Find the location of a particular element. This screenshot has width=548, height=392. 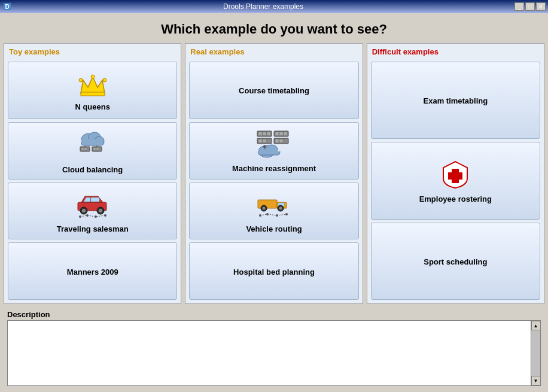

employee-rostering-label: Employee rostering is located at coordinates (456, 199).